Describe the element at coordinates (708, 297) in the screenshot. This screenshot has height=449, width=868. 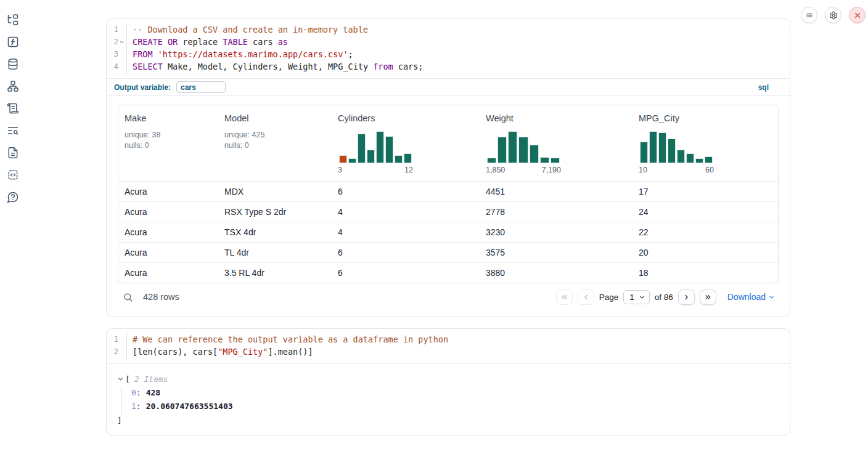
I see `chevrons-right-icon` at that location.